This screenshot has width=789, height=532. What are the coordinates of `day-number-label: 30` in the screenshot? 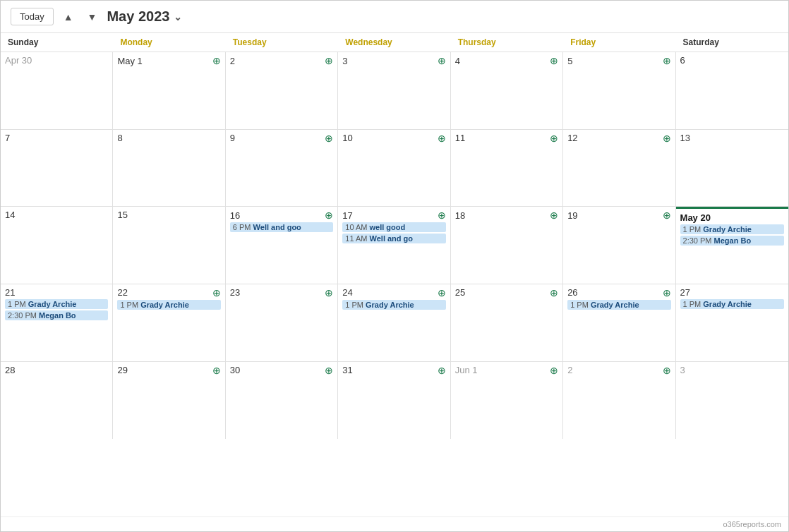 It's located at (235, 370).